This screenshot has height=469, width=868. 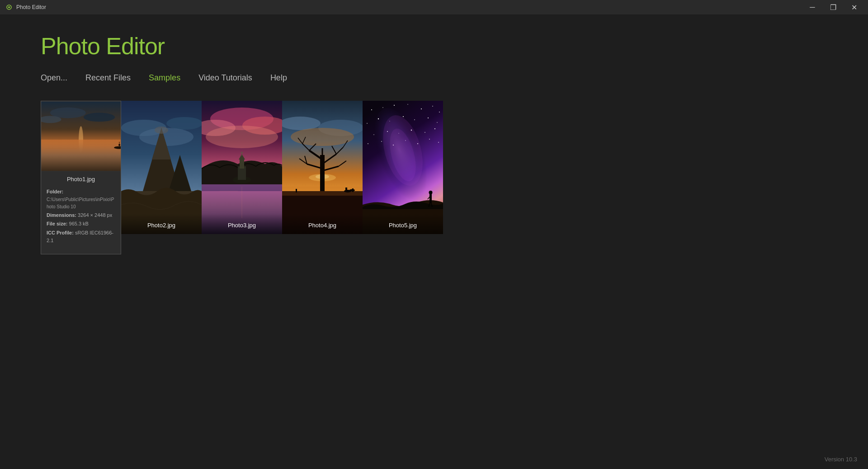 I want to click on close-button: ✕, so click(x=854, y=7).